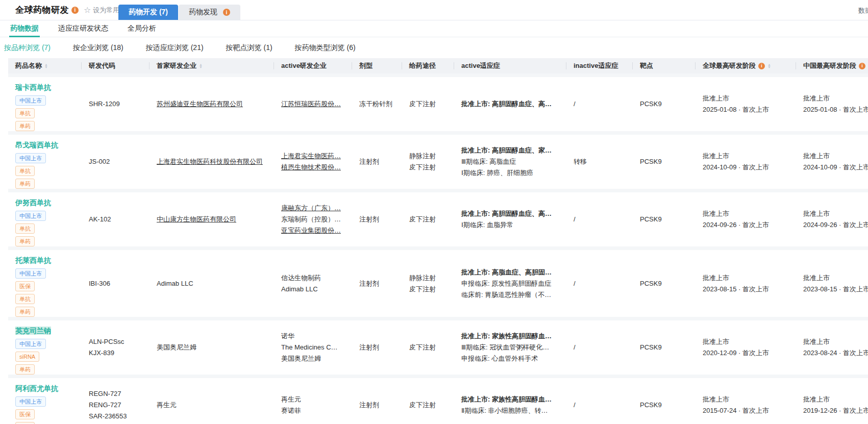  I want to click on cell-first-developer: 上海君实生物医药科技股份有限公司, so click(212, 162).